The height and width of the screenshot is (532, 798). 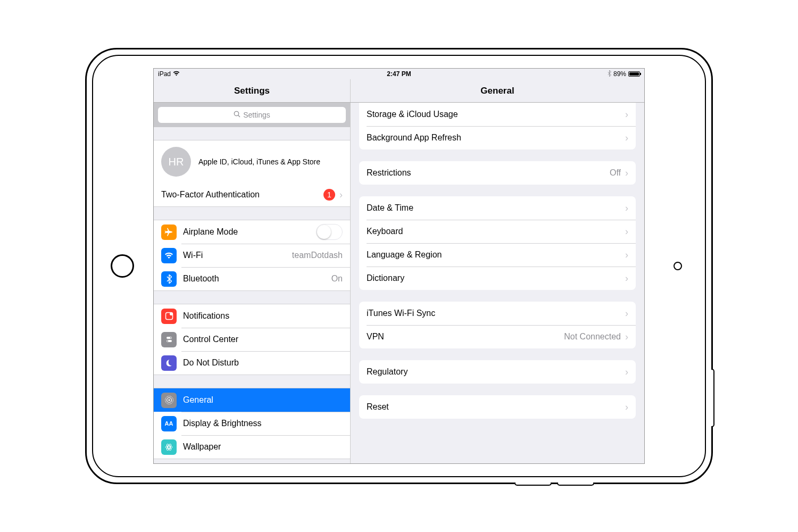 What do you see at coordinates (252, 162) in the screenshot?
I see `apple-id-row: HR Apple ID, iCloud, iTunes & App Store` at bounding box center [252, 162].